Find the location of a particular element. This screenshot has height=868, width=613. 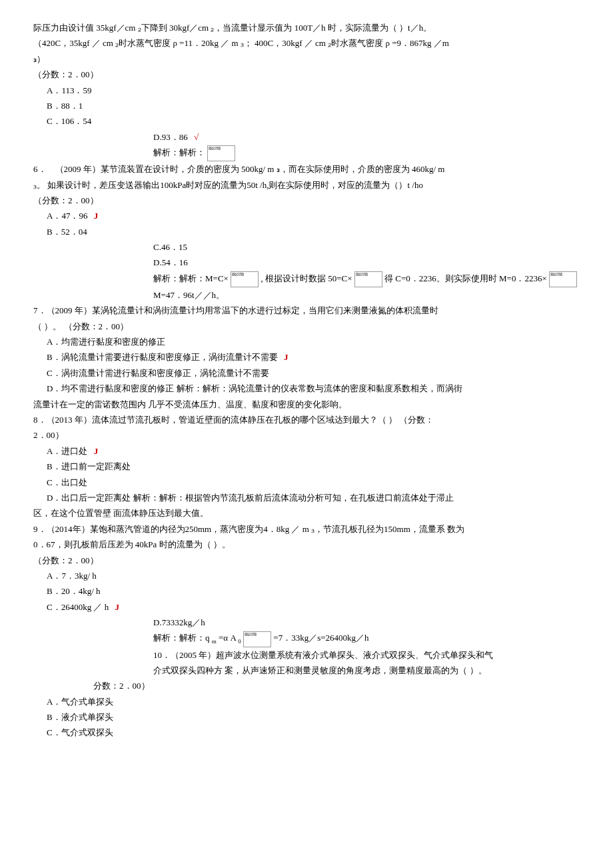

q9-option-d: D.73332kg／h is located at coordinates (306, 623).